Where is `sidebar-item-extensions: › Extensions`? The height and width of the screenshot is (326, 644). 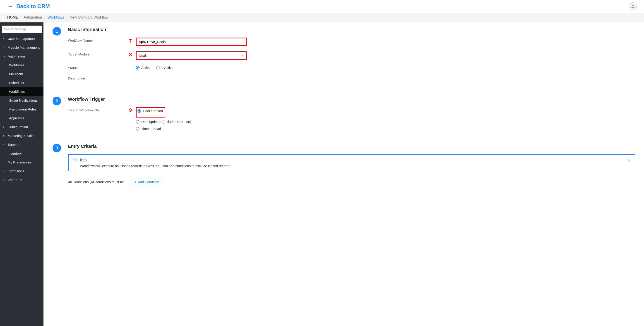 sidebar-item-extensions: › Extensions is located at coordinates (22, 171).